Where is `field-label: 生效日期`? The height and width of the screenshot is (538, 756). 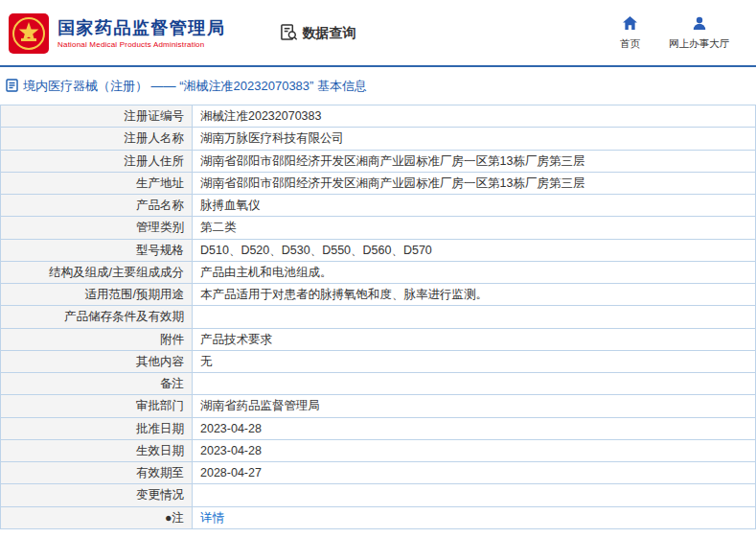 field-label: 生效日期 is located at coordinates (97, 451).